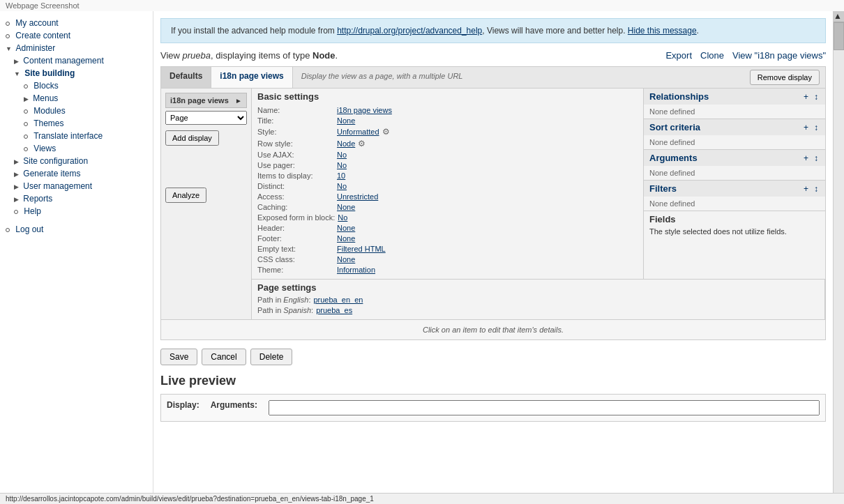 The width and height of the screenshot is (844, 504). What do you see at coordinates (32, 211) in the screenshot?
I see `help-link: Help` at bounding box center [32, 211].